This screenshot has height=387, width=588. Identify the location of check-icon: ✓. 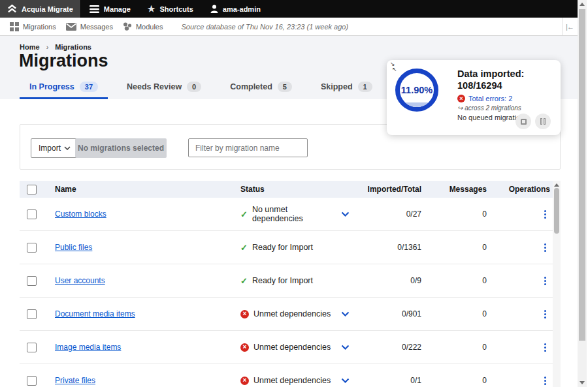
(244, 281).